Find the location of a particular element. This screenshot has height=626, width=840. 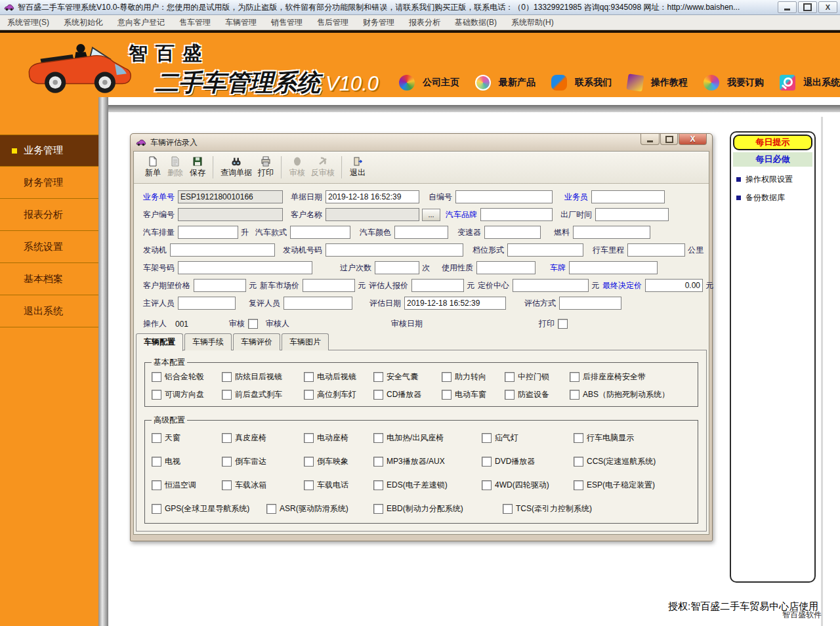

nav-item: 操作教程 is located at coordinates (658, 83).